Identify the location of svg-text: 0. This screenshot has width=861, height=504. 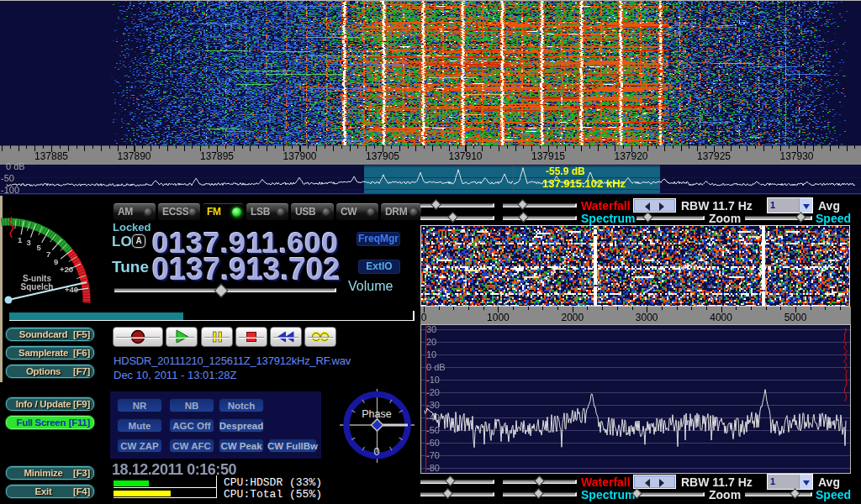
(377, 452).